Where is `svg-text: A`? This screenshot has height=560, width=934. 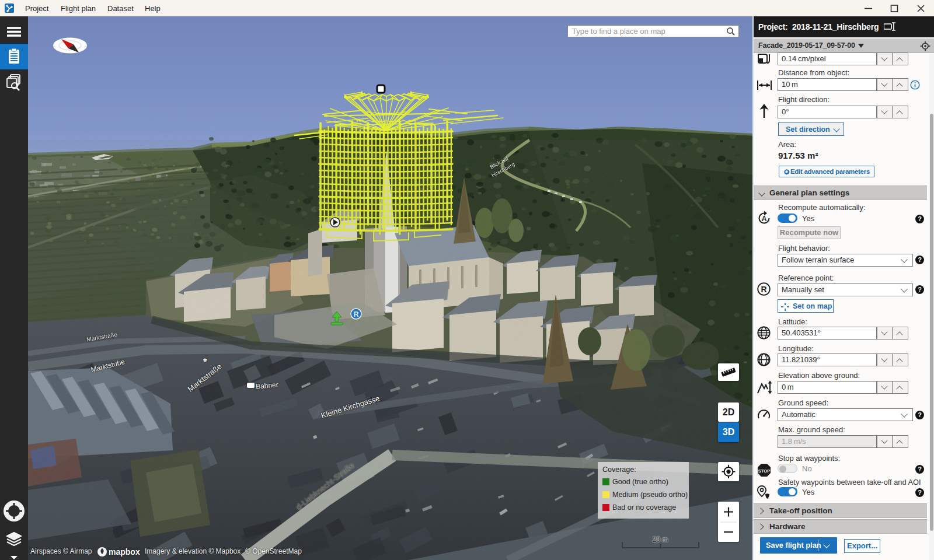 svg-text: A is located at coordinates (765, 219).